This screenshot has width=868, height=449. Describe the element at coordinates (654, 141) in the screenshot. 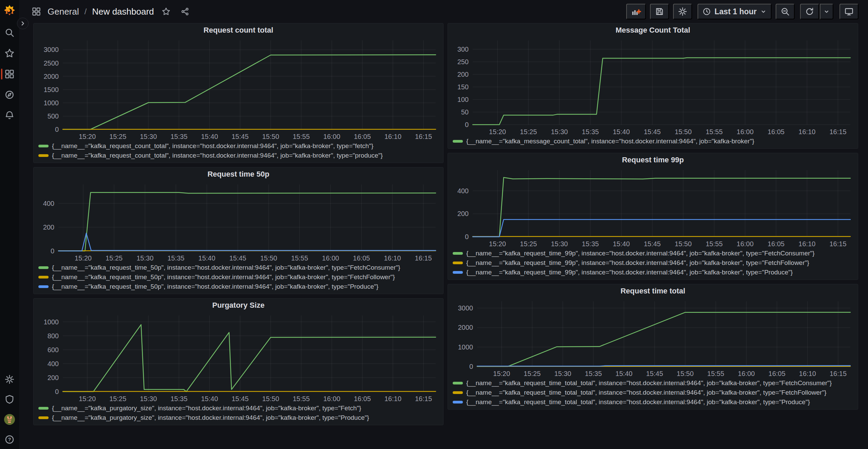

I see `legend-item: {__name__="kafka_message_count_total", i…` at that location.